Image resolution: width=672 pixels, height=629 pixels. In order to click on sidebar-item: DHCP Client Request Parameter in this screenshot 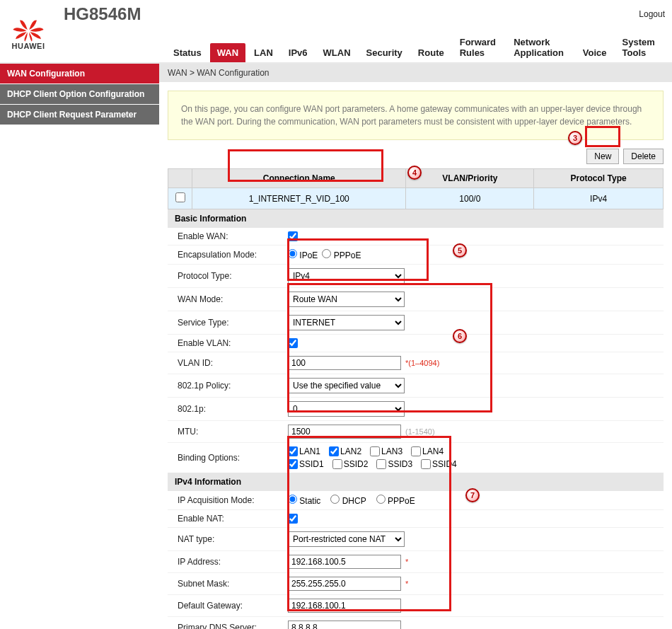, I will do `click(79, 115)`.